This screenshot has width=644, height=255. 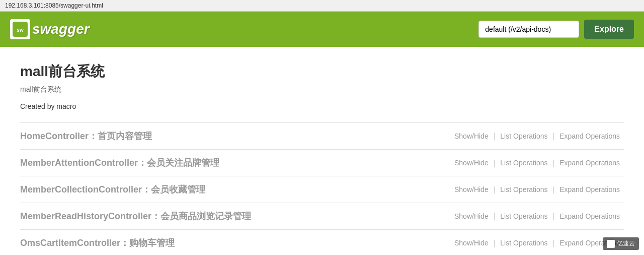 What do you see at coordinates (322, 106) in the screenshot?
I see `app-author: Created by macro` at bounding box center [322, 106].